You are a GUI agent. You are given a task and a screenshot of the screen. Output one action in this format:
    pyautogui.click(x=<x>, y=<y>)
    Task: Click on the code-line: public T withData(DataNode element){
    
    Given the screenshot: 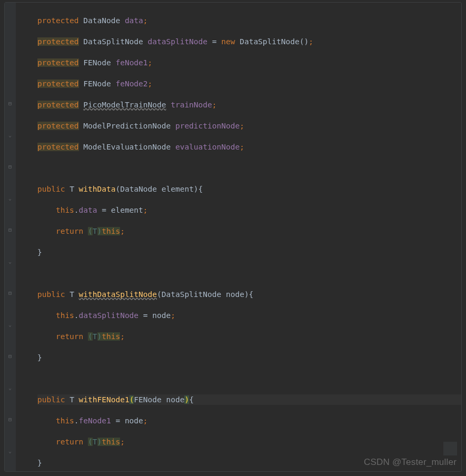 What is the action you would take?
    pyautogui.click(x=250, y=189)
    